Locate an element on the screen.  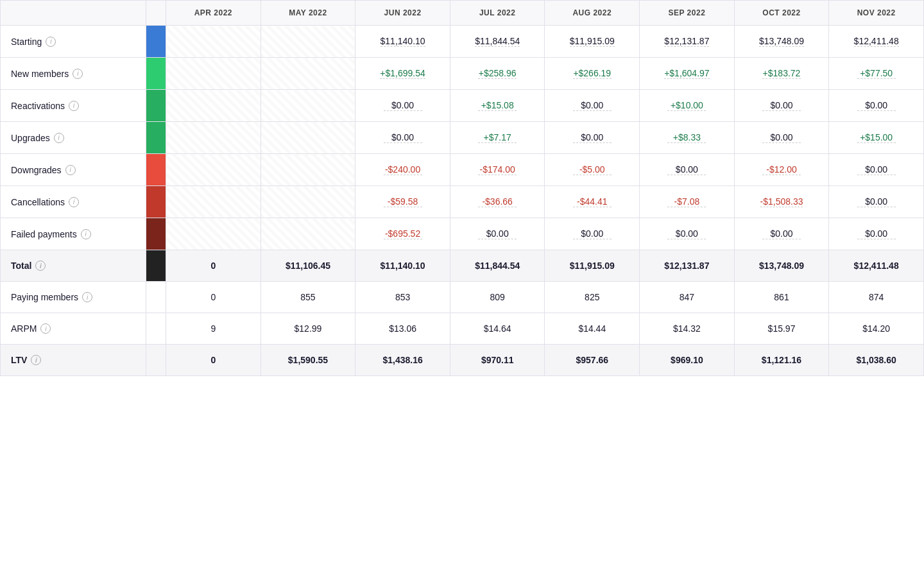
info-icon-cancellations: i is located at coordinates (74, 202).